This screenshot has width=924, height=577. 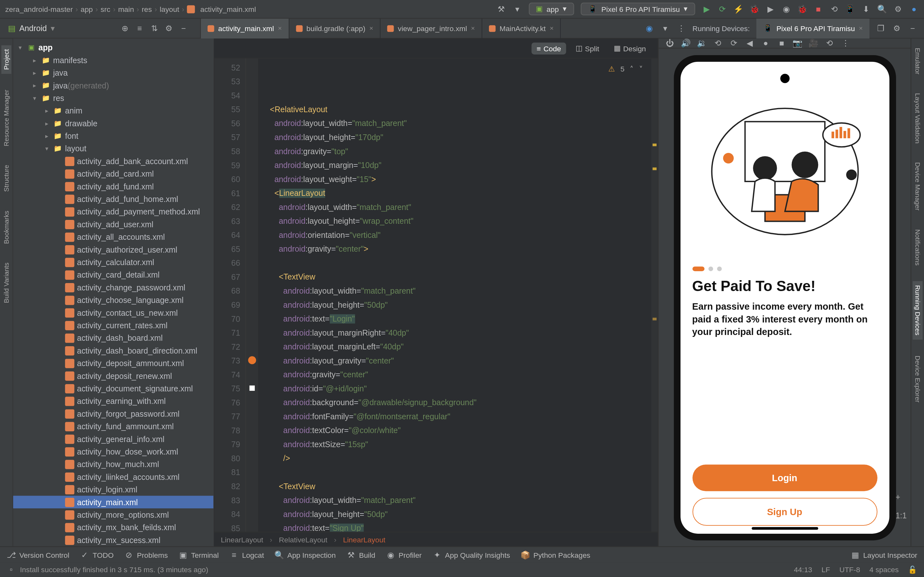 I want to click on breadcrumb-item: src, so click(x=105, y=9).